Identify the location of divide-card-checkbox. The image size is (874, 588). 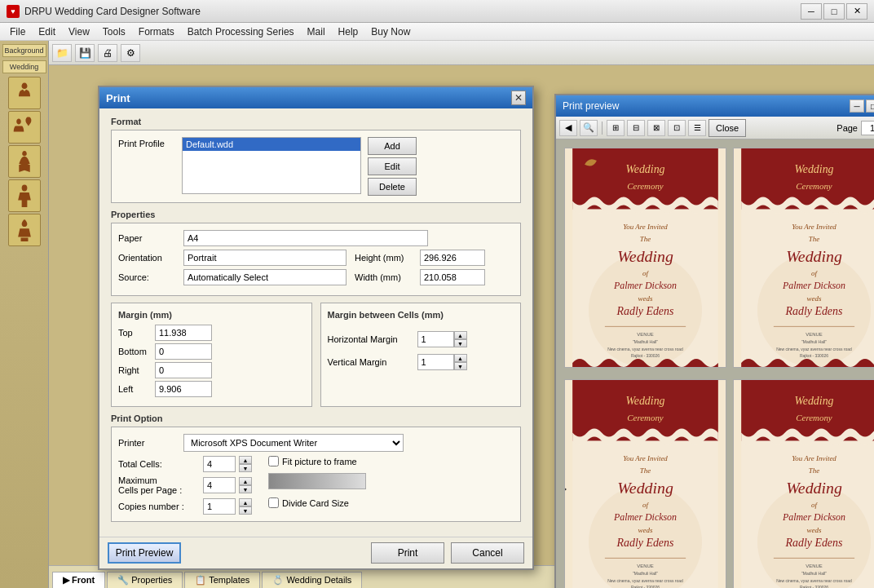
(274, 502).